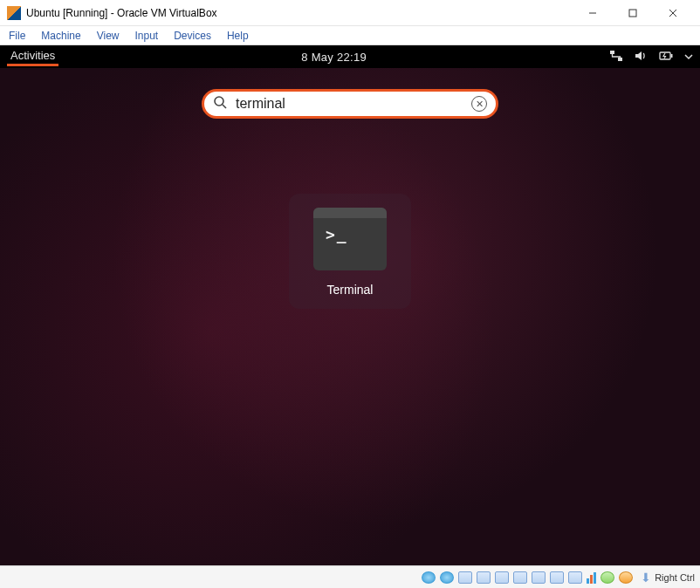  Describe the element at coordinates (333, 58) in the screenshot. I see `clock: 8 May 22:19` at that location.